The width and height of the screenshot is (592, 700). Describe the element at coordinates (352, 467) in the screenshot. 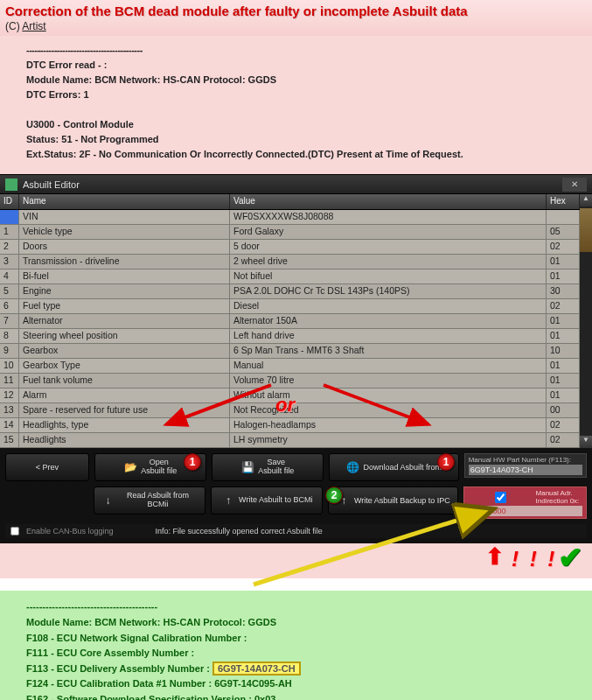

I see `globe-icon: 🌐` at that location.